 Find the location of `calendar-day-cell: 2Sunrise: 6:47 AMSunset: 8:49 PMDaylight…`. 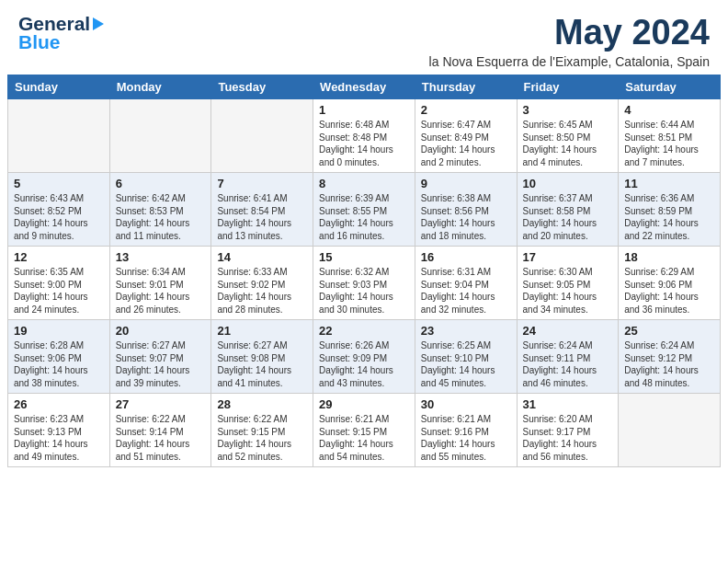

calendar-day-cell: 2Sunrise: 6:47 AMSunset: 8:49 PMDaylight… is located at coordinates (465, 136).